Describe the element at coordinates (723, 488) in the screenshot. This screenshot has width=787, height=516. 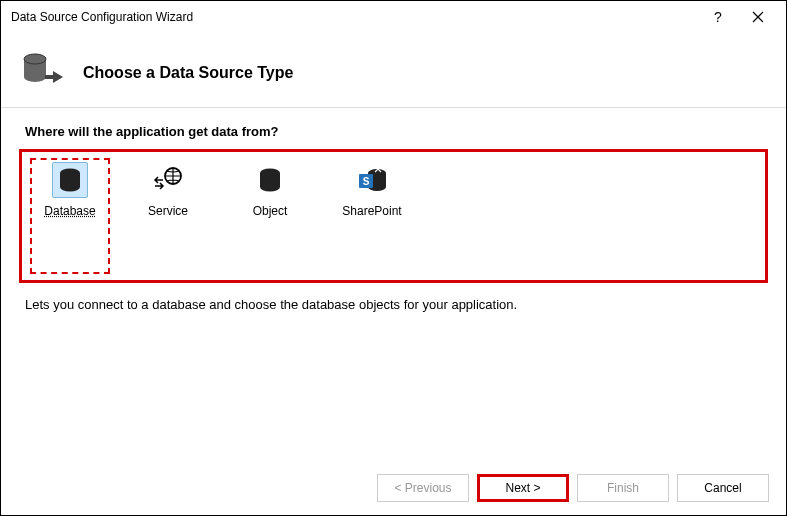
I see `cancel-button: Cancel` at that location.